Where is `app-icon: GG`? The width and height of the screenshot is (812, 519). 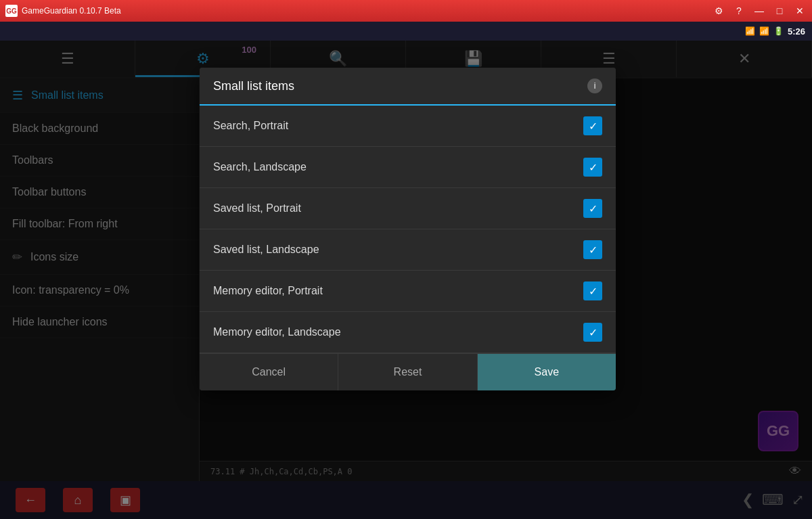 app-icon: GG is located at coordinates (12, 11).